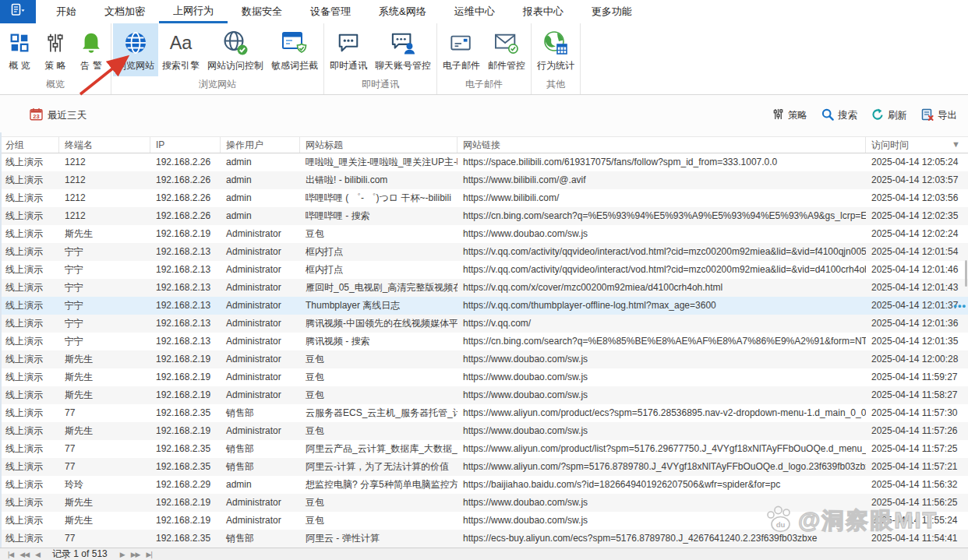 This screenshot has height=560, width=968. What do you see at coordinates (662, 305) in the screenshot?
I see `cell-url: https://v.qq.com/thumbplayer-offline-log…` at bounding box center [662, 305].